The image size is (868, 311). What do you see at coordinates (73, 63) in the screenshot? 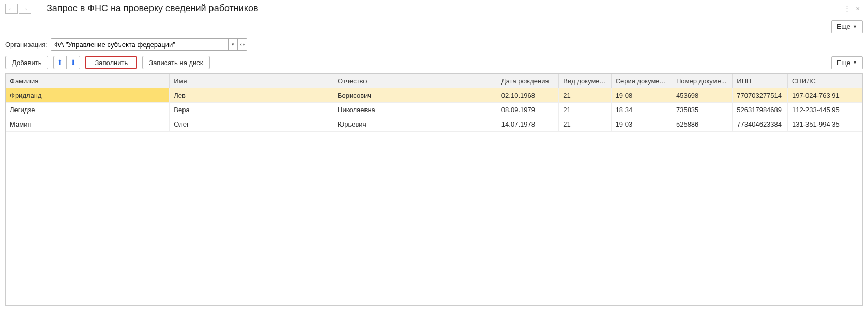
I see `move-down-button: ⬇` at bounding box center [73, 63].